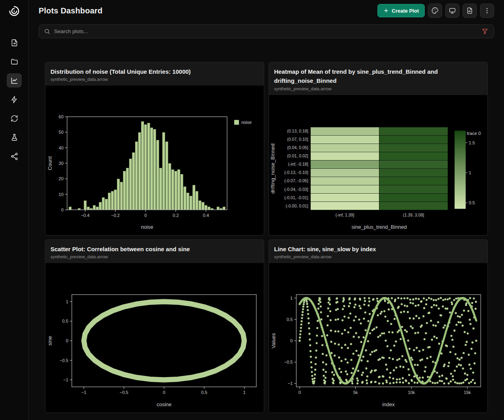 The image size is (504, 420). What do you see at coordinates (297, 205) in the screenshot?
I see `svg-text: (-0.00, 0.01]` at bounding box center [297, 205].